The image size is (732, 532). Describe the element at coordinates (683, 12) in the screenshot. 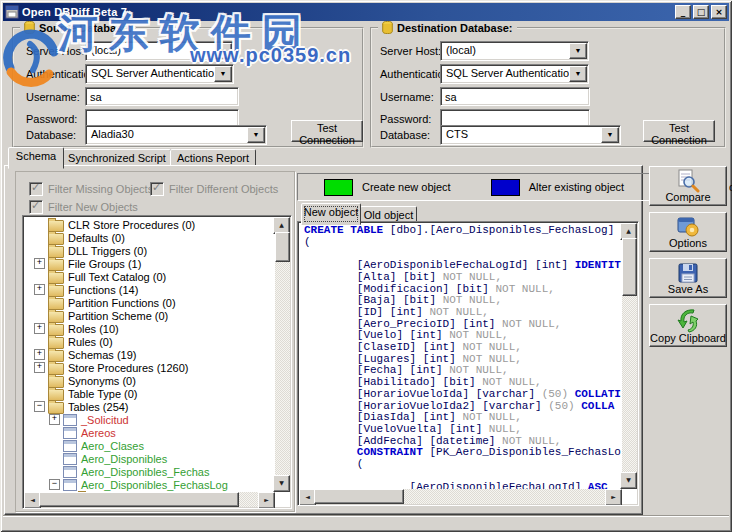

I see `minimize-button: _` at that location.